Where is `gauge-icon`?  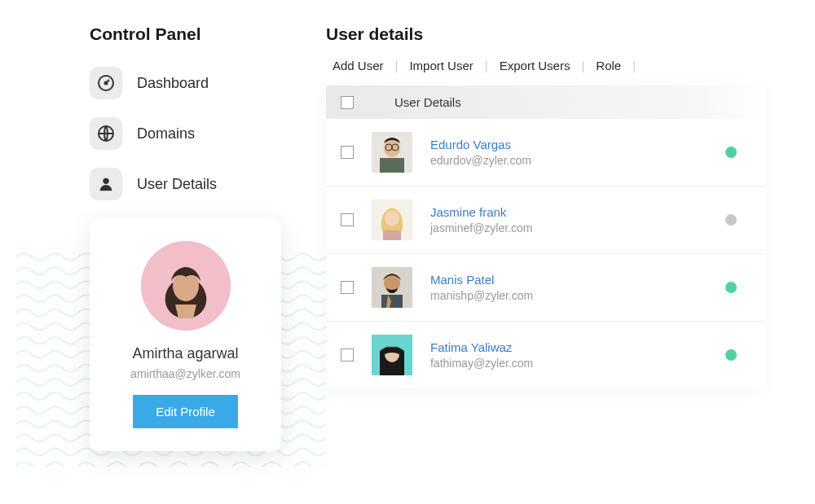
gauge-icon is located at coordinates (106, 83).